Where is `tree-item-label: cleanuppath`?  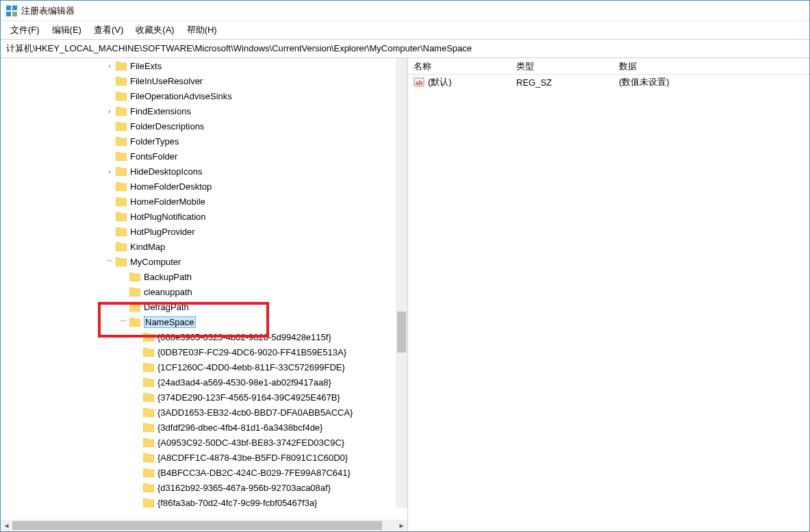
tree-item-label: cleanuppath is located at coordinates (168, 292).